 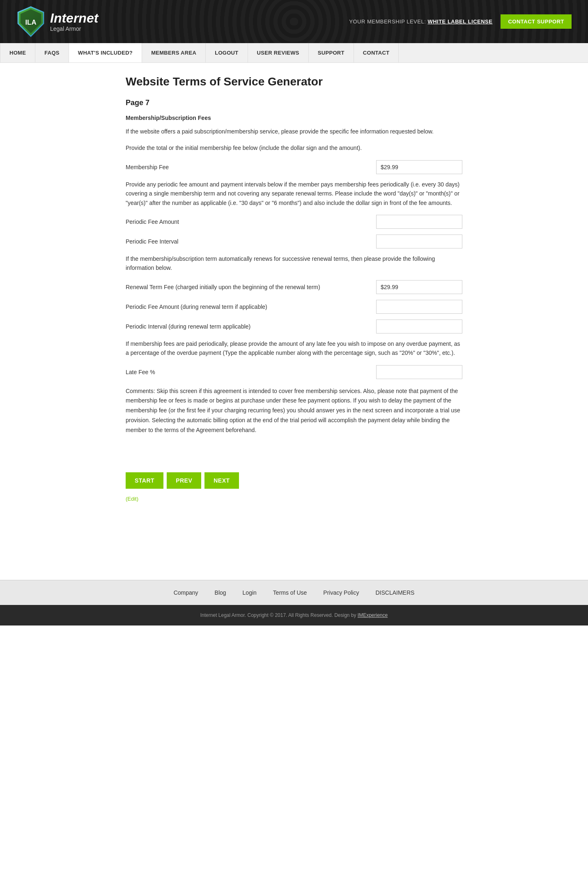 I want to click on membership-fee-row: Membership Fee, so click(x=294, y=167).